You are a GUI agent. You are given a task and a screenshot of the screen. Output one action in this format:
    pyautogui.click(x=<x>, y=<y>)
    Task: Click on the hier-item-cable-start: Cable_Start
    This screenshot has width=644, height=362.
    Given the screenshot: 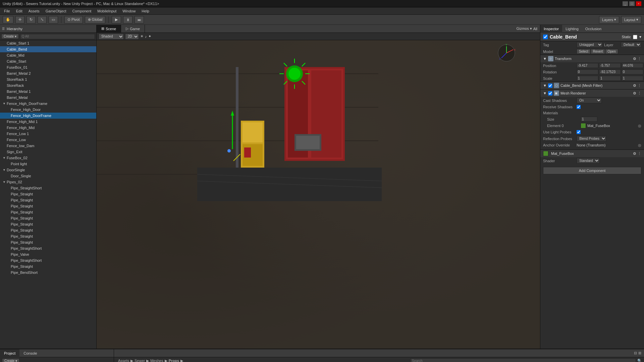 What is the action you would take?
    pyautogui.click(x=48, y=61)
    